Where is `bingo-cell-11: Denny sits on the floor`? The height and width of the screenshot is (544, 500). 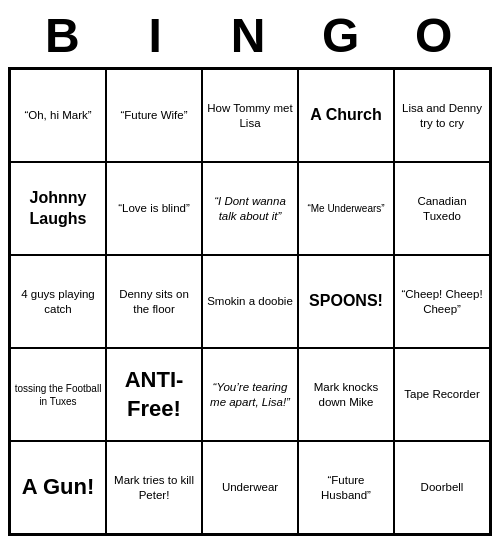
bingo-cell-11: Denny sits on the floor is located at coordinates (154, 302).